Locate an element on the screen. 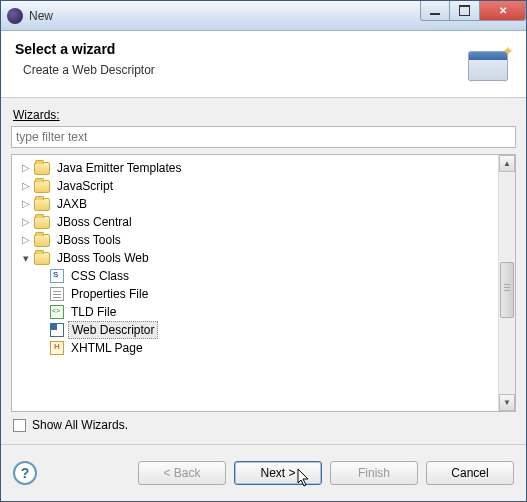 The width and height of the screenshot is (527, 502). tree-item-css-class: CSS Class is located at coordinates (255, 276).